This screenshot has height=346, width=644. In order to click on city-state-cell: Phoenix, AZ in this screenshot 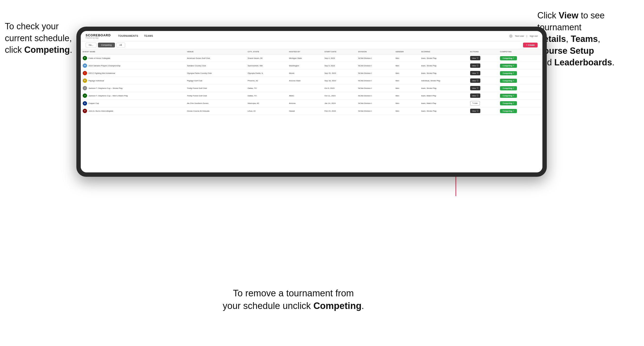, I will do `click(266, 81)`.